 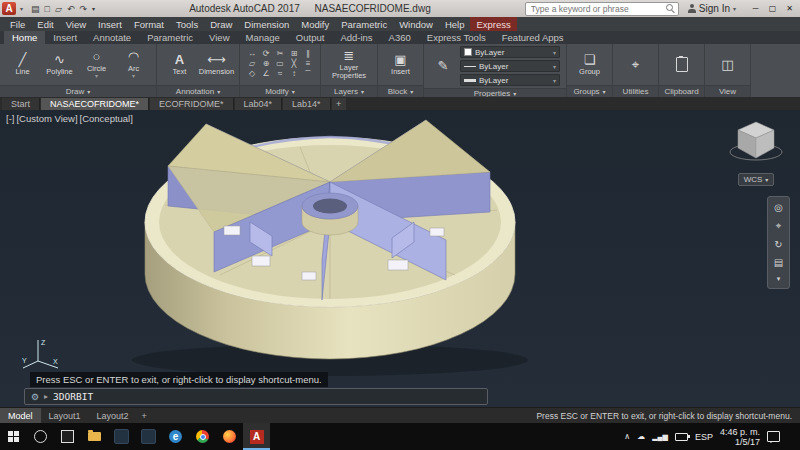 What do you see at coordinates (772, 8) in the screenshot?
I see `maximize-button: ▢` at bounding box center [772, 8].